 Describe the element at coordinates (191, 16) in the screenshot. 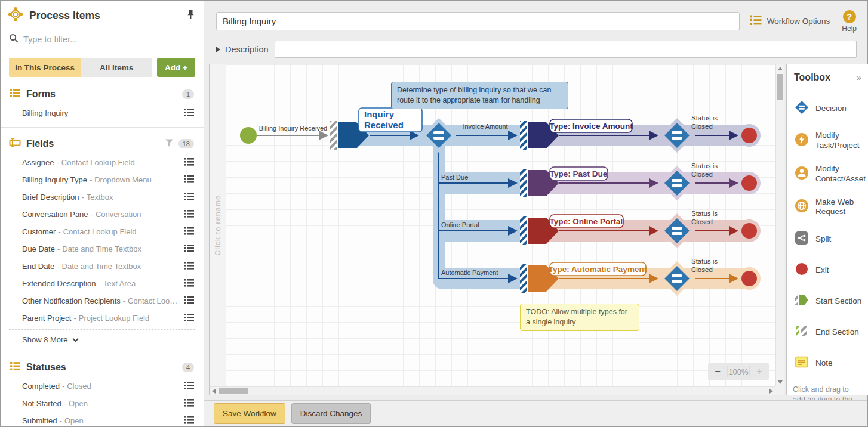

I see `pin-icon` at that location.